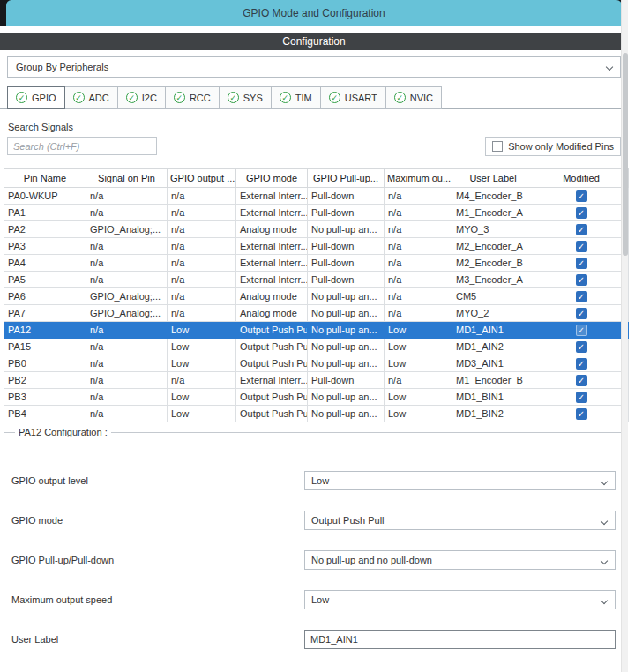 This screenshot has height=672, width=635. I want to click on cell-pin: PB0, so click(46, 363).